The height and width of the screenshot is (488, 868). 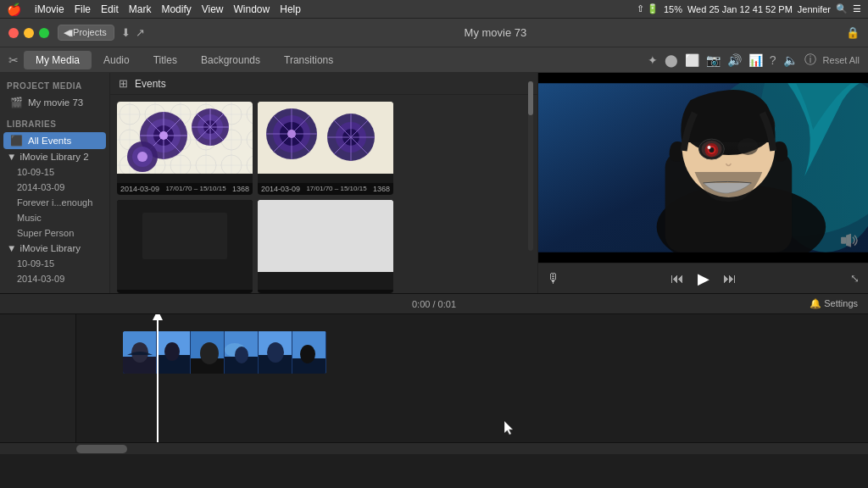 I want to click on fullscreen-button: ⤡, so click(x=854, y=278).